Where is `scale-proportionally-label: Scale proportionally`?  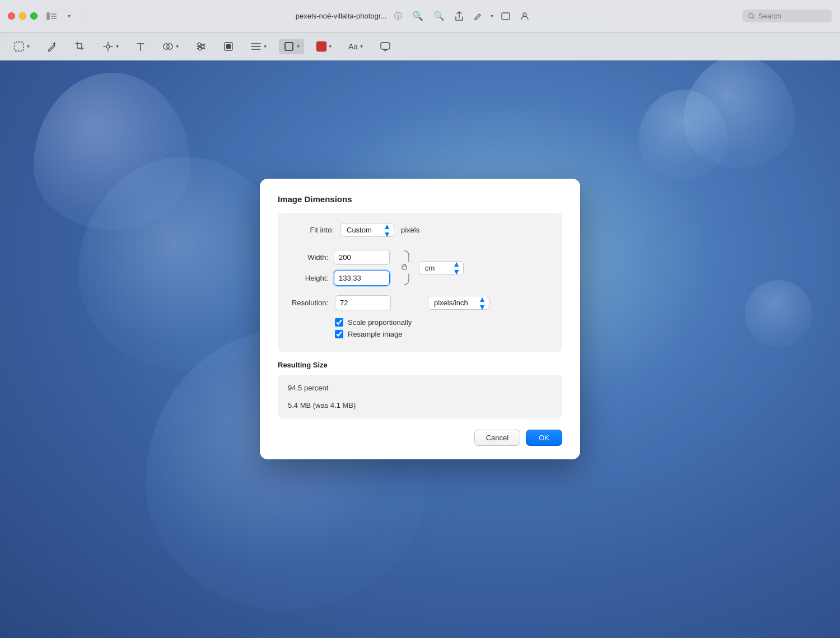 scale-proportionally-label: Scale proportionally is located at coordinates (380, 323).